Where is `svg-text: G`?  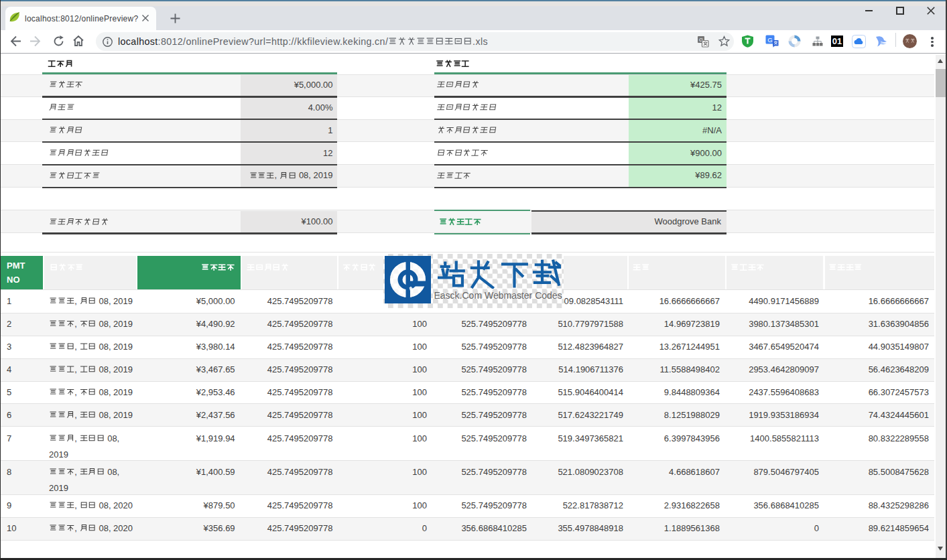 svg-text: G is located at coordinates (769, 40).